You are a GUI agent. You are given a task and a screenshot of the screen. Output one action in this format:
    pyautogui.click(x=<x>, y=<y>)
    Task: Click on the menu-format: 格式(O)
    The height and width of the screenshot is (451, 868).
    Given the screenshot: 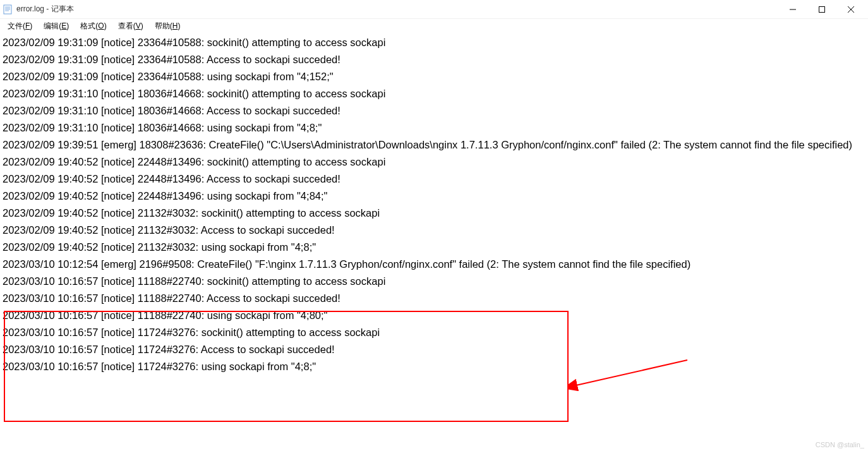 What is the action you would take?
    pyautogui.click(x=93, y=27)
    